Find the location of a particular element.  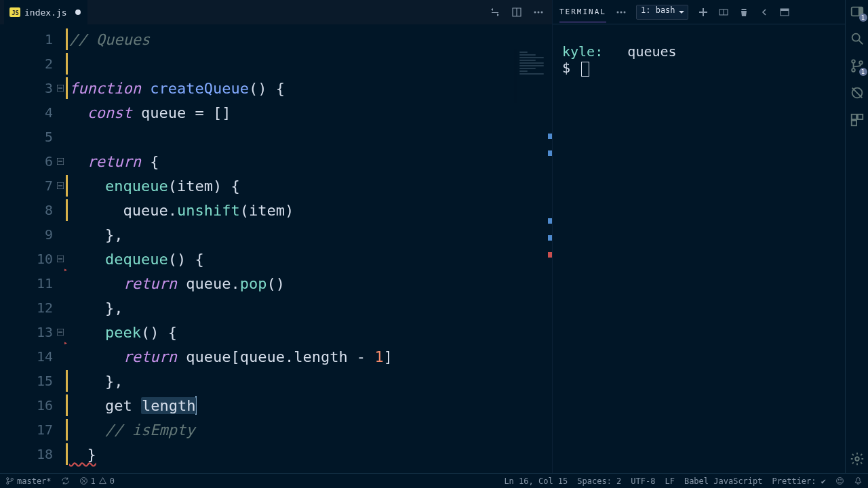

code-line: peek() { is located at coordinates (310, 332).